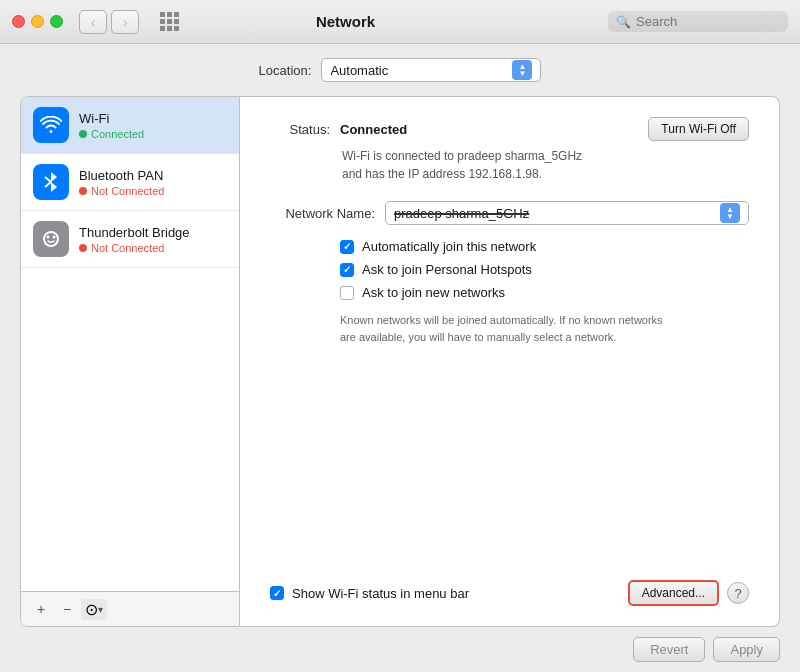 This screenshot has height=672, width=800. Describe the element at coordinates (130, 182) in the screenshot. I see `sidebar-item-bluetooth: Bluetooth PAN Not Connected` at that location.